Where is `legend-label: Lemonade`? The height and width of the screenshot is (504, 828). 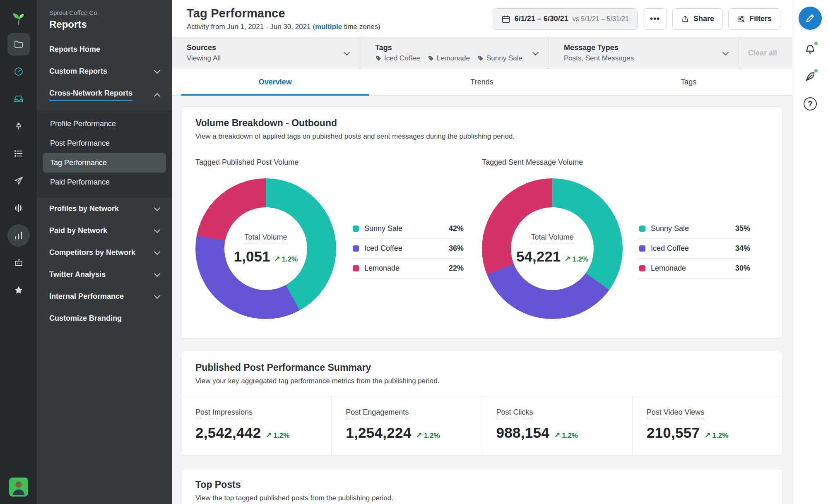 legend-label: Lemonade is located at coordinates (382, 268).